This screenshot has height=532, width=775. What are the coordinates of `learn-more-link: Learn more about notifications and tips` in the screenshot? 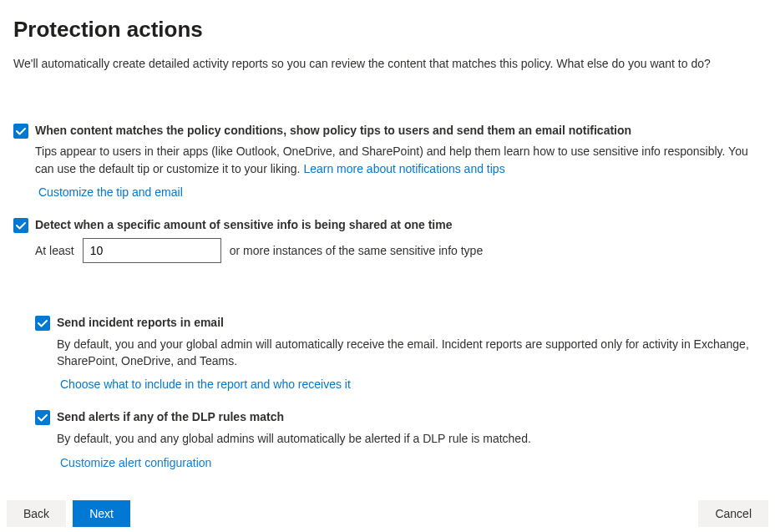 It's located at (404, 169).